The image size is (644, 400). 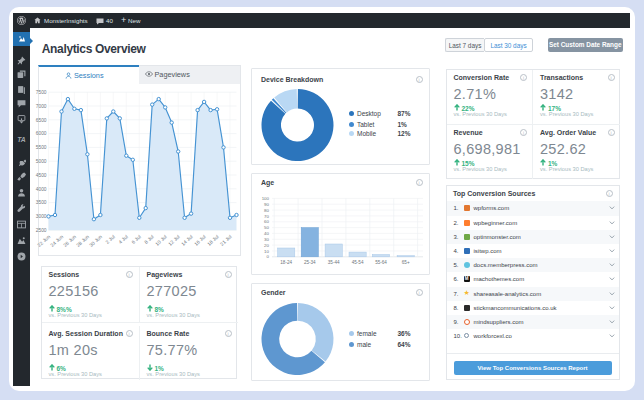 I want to click on svg-text: 28 Jun, so click(x=82, y=240).